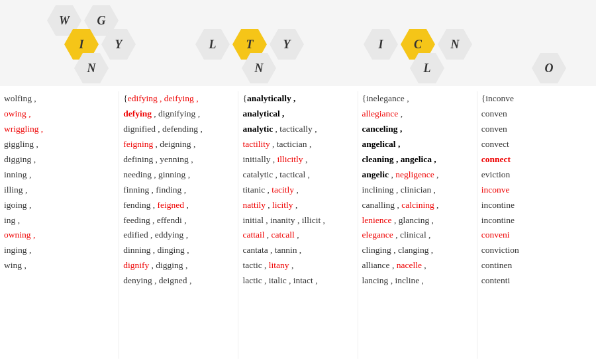 This screenshot has width=596, height=364. Describe the element at coordinates (536, 99) in the screenshot. I see `word-item: {inconve` at that location.